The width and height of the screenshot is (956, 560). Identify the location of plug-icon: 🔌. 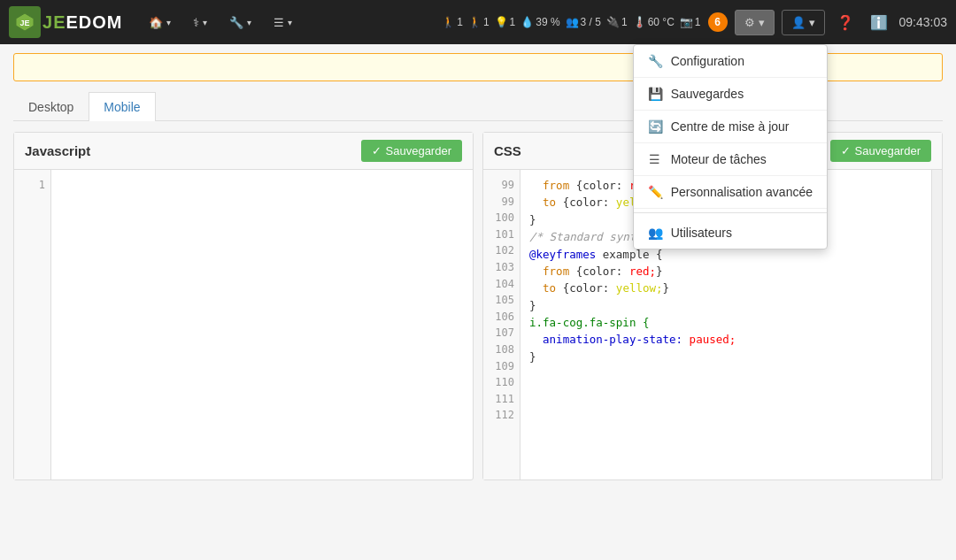
(613, 22).